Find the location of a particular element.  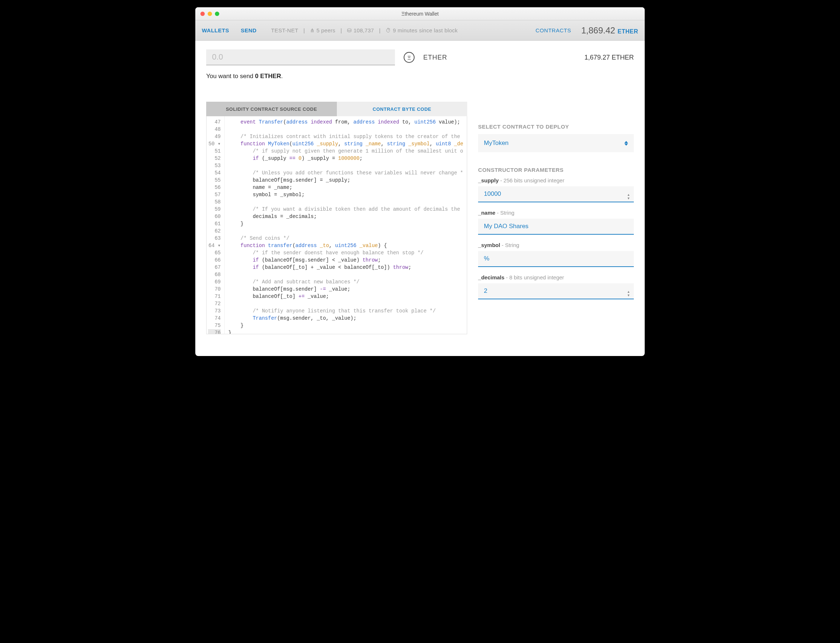

code-editor: 47484950 ▾5152535455565758596061626364 ▾… is located at coordinates (337, 225).